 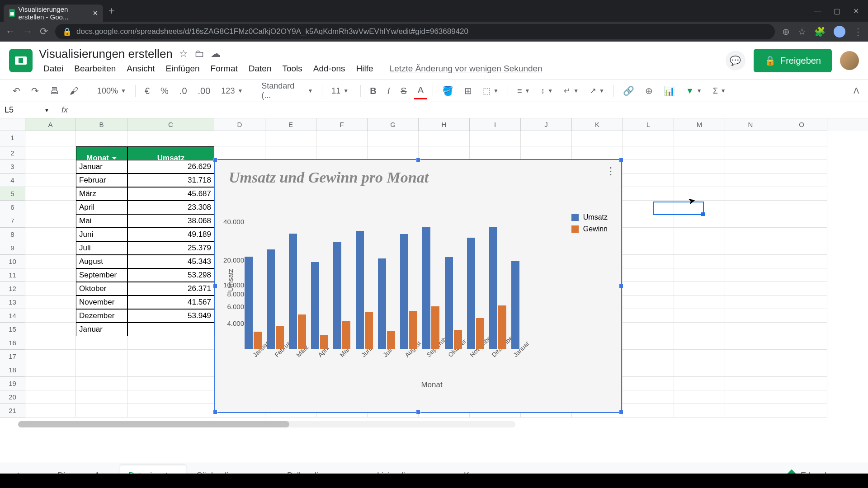 What do you see at coordinates (10, 32) in the screenshot?
I see `back-button: ←` at bounding box center [10, 32].